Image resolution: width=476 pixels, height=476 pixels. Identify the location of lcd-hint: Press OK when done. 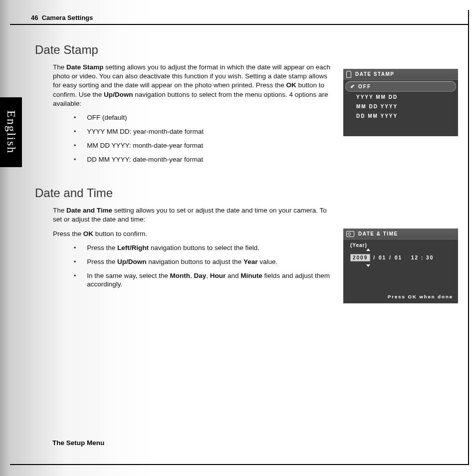
(420, 296).